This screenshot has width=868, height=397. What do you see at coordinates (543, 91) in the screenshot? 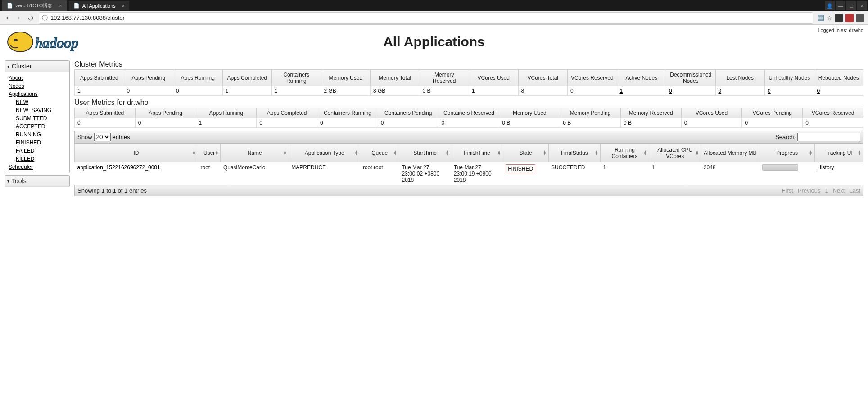
I see `metric-cell: 8` at bounding box center [543, 91].